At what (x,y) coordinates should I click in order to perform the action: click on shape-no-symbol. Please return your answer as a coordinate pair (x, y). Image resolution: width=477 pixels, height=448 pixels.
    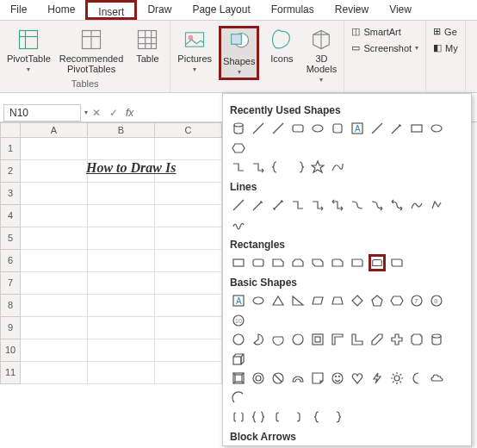
    Looking at the image, I should click on (278, 378).